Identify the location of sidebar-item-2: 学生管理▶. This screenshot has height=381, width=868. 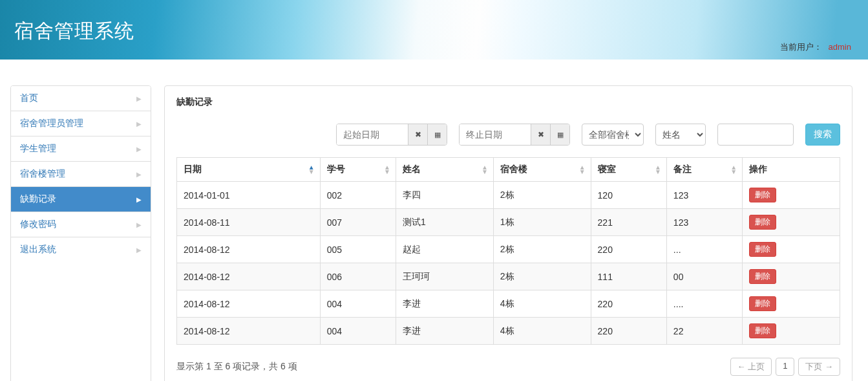
(81, 149).